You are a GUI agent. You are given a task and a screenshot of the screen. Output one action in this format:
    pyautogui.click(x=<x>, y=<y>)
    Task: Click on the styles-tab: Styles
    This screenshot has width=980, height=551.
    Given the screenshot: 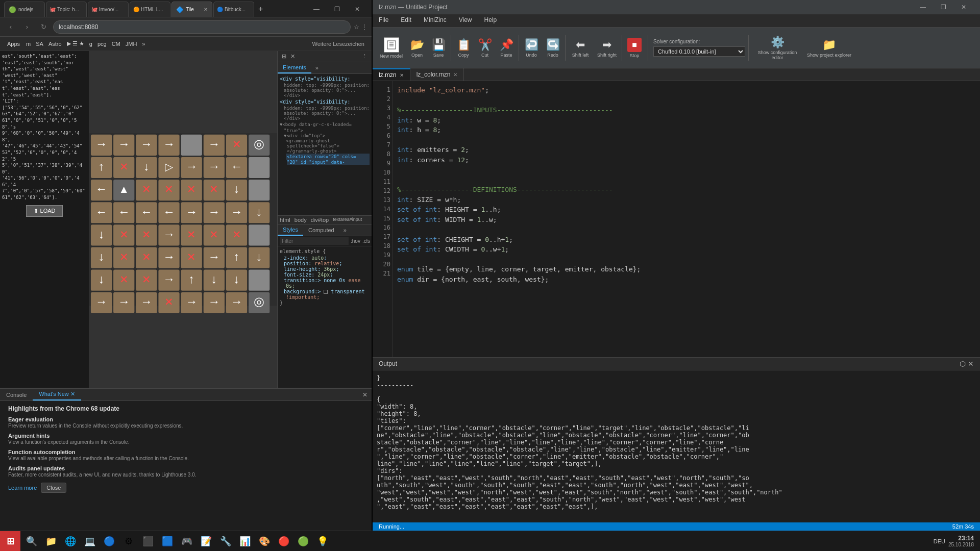 What is the action you would take?
    pyautogui.click(x=290, y=230)
    